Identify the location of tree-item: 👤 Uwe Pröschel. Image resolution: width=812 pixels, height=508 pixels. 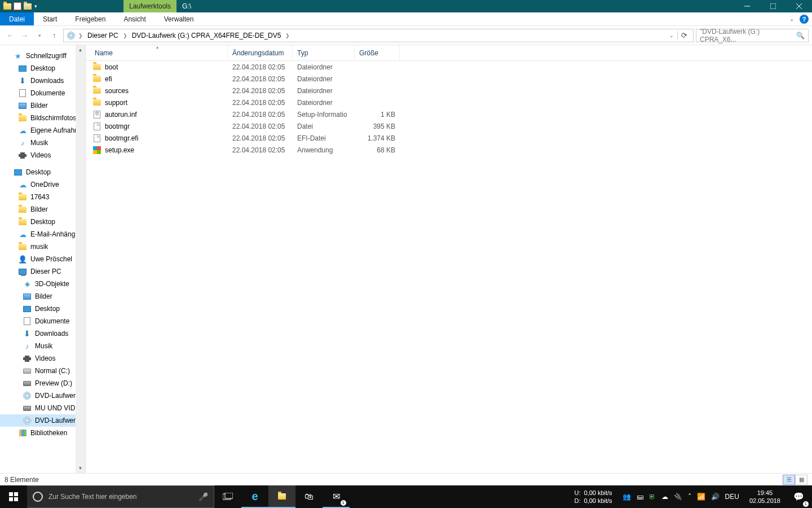
(43, 259).